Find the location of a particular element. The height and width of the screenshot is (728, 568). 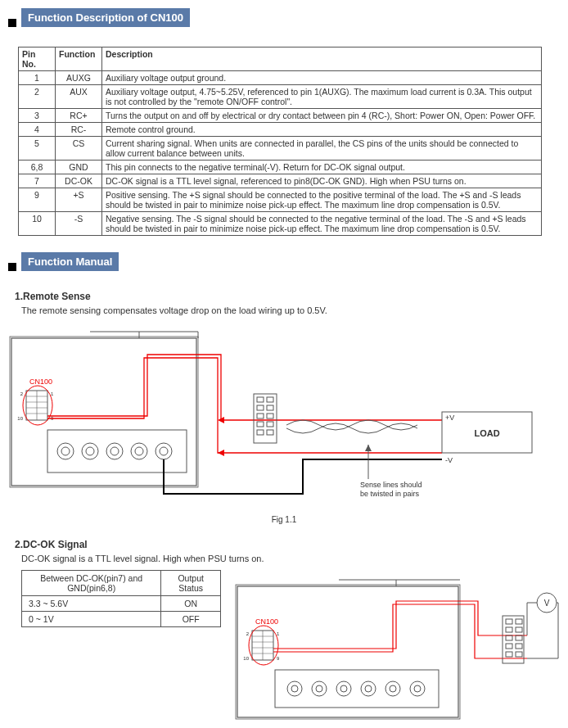

pin-cell: 5 is located at coordinates (38, 149).